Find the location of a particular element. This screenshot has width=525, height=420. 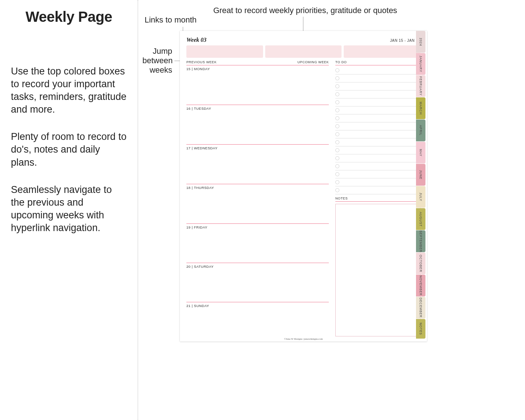

description: Use the top colored boxes to record your… is located at coordinates (69, 150).